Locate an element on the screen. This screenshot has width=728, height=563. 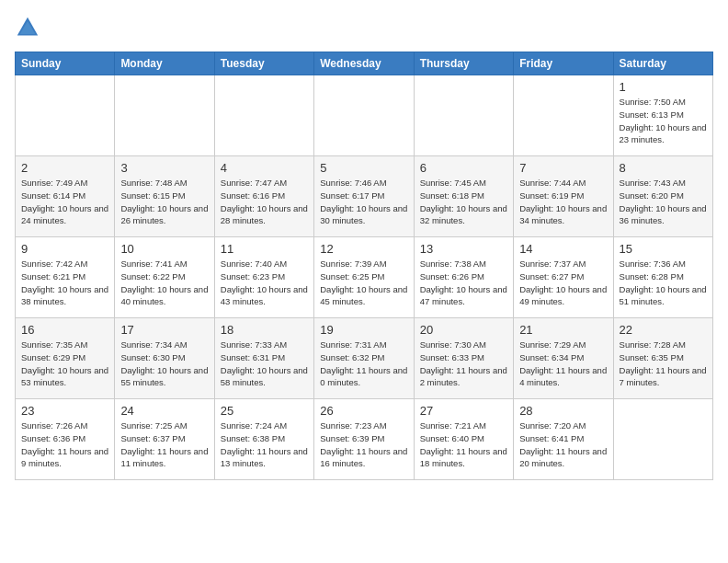
day-number: 17 is located at coordinates (164, 329).